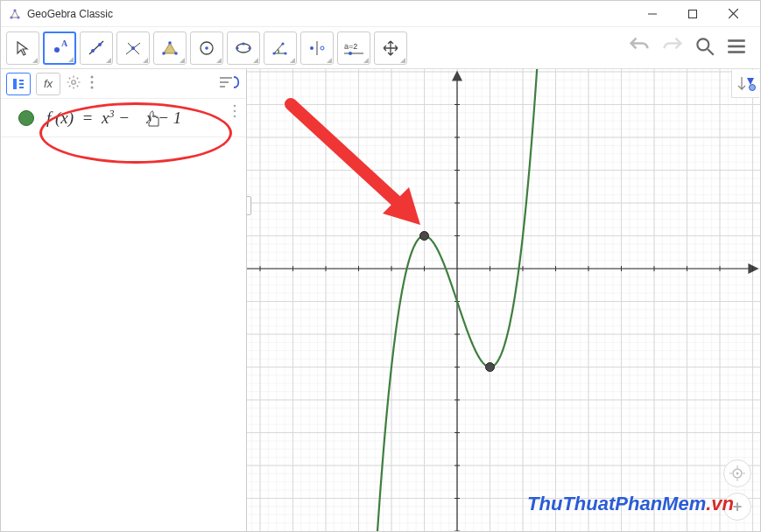  Describe the element at coordinates (350, 46) in the screenshot. I see `svg-text: a=2` at that location.